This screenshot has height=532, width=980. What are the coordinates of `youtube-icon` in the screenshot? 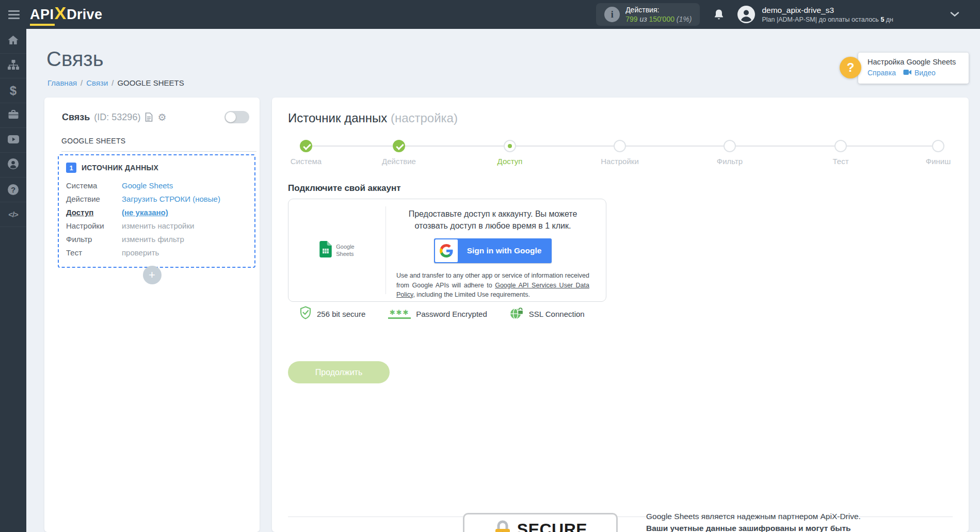 It's located at (13, 140).